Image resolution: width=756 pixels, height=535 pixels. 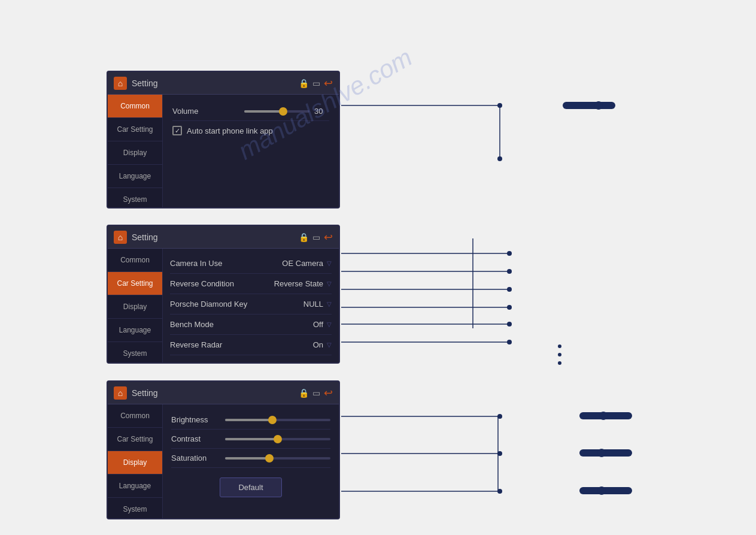 What do you see at coordinates (135, 486) in the screenshot?
I see `sidebar-language-3: Language` at bounding box center [135, 486].